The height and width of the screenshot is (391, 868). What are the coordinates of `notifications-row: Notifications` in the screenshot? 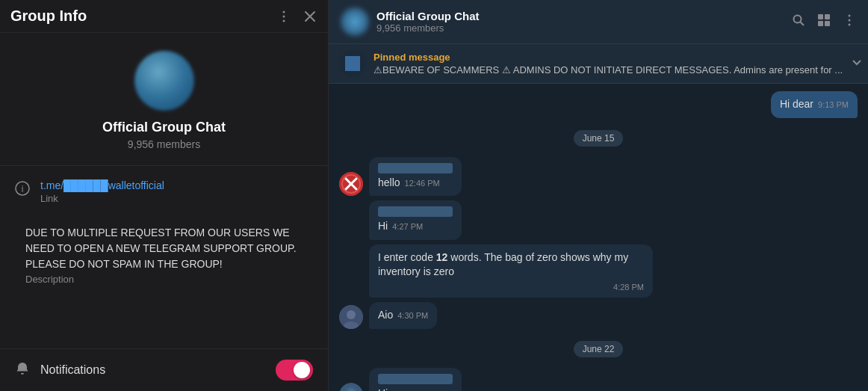 It's located at (164, 369).